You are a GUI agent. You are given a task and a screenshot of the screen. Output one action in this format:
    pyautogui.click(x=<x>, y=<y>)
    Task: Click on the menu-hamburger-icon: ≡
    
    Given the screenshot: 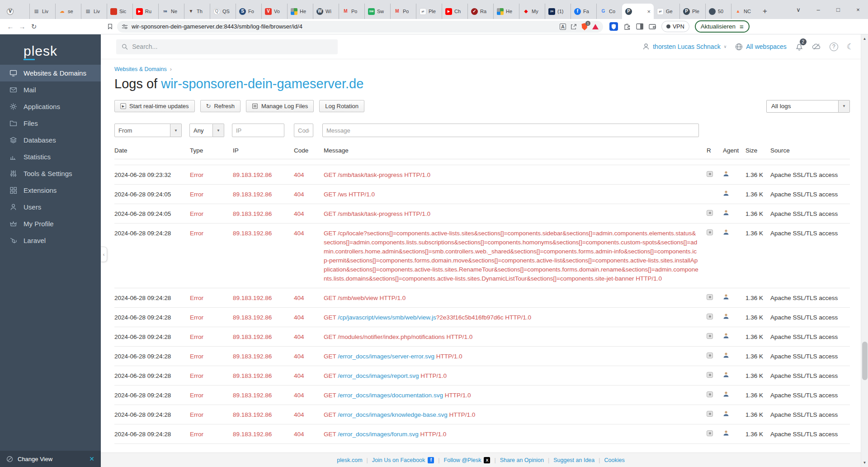 What is the action you would take?
    pyautogui.click(x=741, y=26)
    